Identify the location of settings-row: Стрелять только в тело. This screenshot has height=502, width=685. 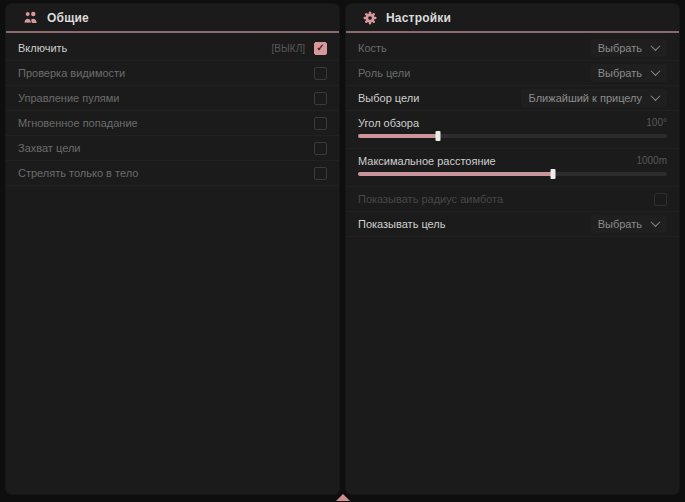
(172, 174).